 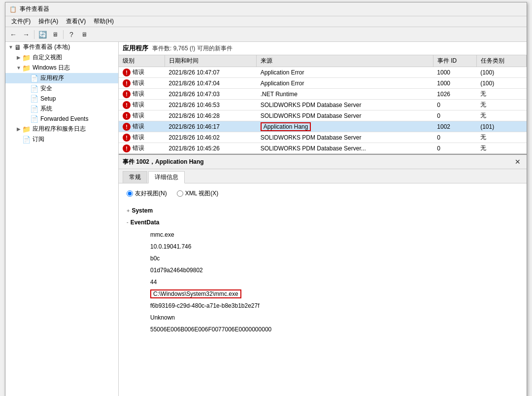 What do you see at coordinates (62, 108) in the screenshot?
I see `sidebar-item-system: 📄 系统` at bounding box center [62, 108].